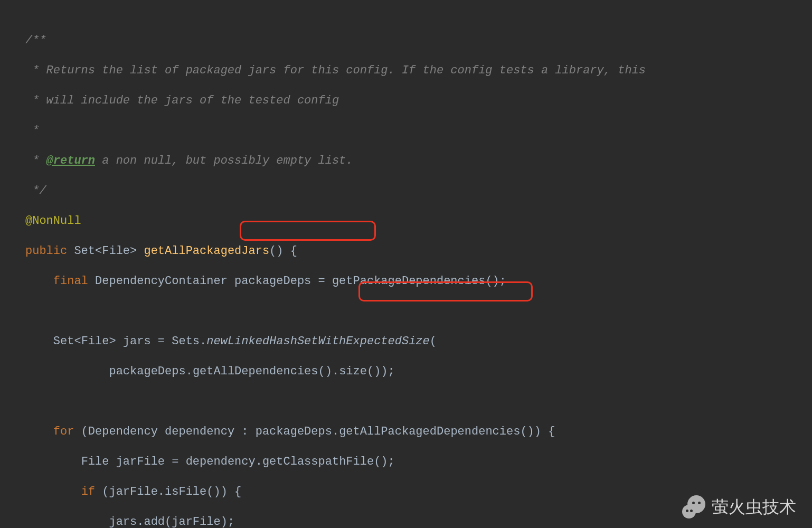  What do you see at coordinates (123, 432) in the screenshot?
I see `type-dependency: Dependency` at bounding box center [123, 432].